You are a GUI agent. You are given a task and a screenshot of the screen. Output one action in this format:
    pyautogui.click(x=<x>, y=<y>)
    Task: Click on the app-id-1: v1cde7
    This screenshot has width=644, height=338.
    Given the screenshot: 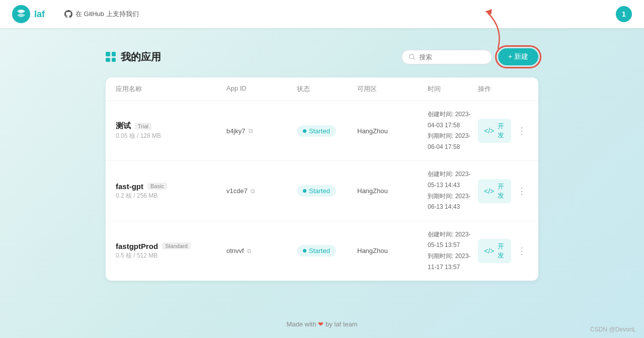 What is the action you would take?
    pyautogui.click(x=237, y=191)
    